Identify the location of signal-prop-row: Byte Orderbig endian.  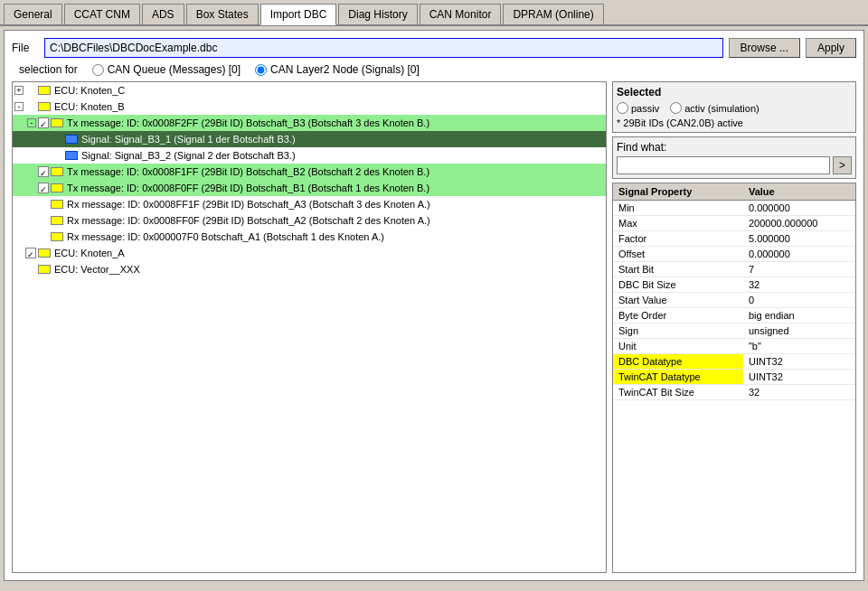
(734, 316).